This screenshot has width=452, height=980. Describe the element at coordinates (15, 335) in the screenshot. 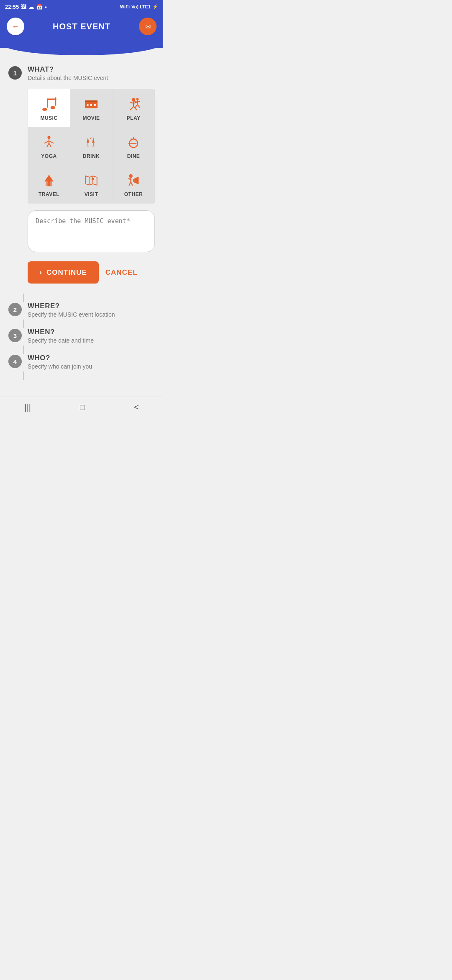

I see `step-3-number: 3` at that location.